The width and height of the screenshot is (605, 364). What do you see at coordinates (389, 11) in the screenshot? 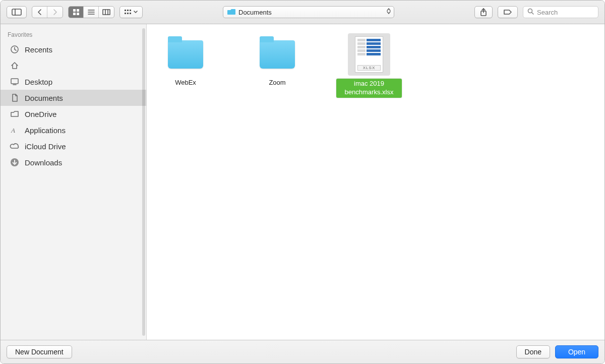
I see `stepper-icon` at bounding box center [389, 11].